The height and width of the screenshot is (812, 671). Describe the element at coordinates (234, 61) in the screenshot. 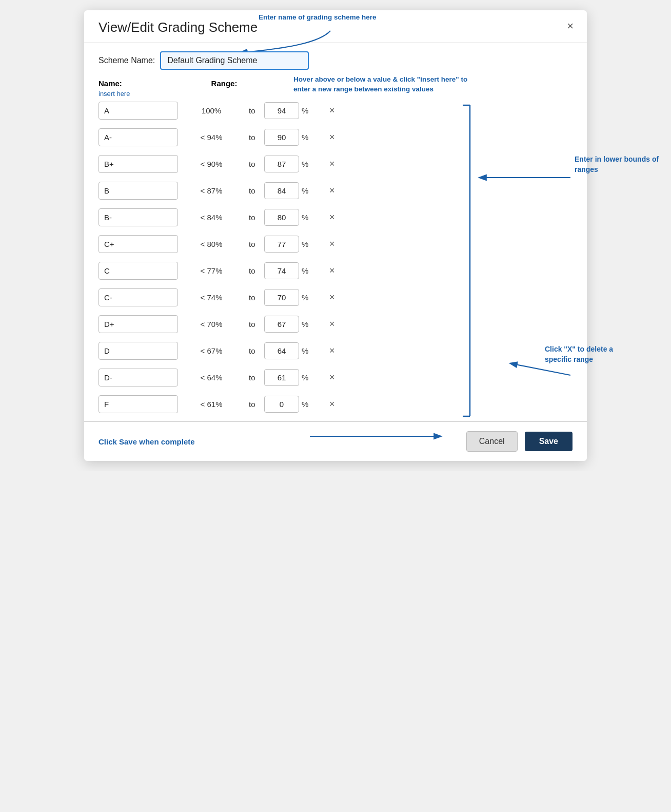

I see `scheme-name-input` at that location.